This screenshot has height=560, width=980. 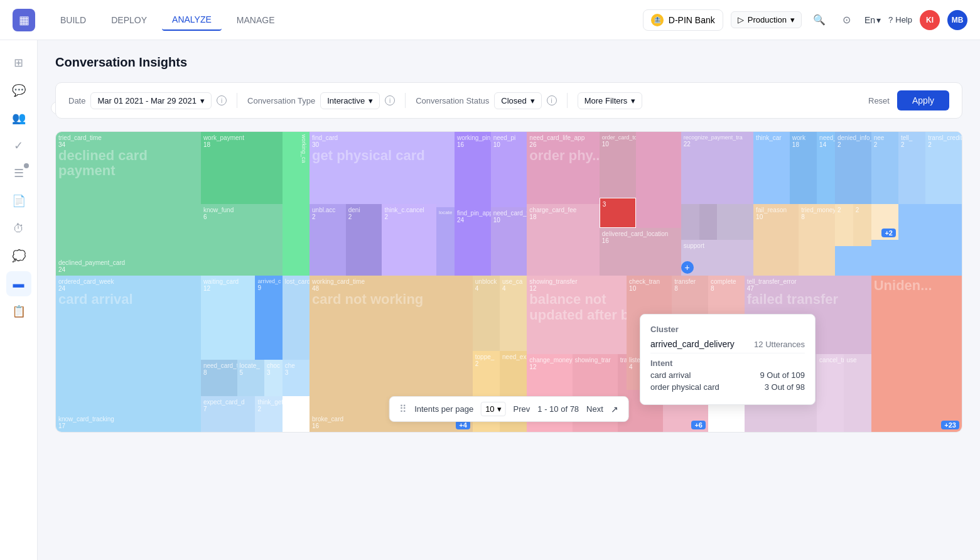 What do you see at coordinates (463, 425) in the screenshot?
I see `plus-badge-4: +4` at bounding box center [463, 425].